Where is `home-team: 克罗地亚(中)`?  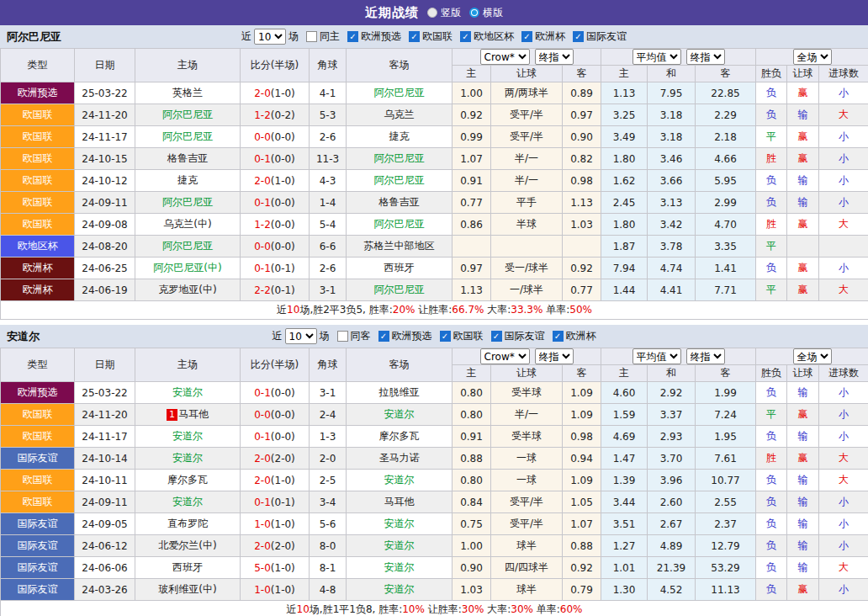
home-team: 克罗地亚(中) is located at coordinates (188, 290).